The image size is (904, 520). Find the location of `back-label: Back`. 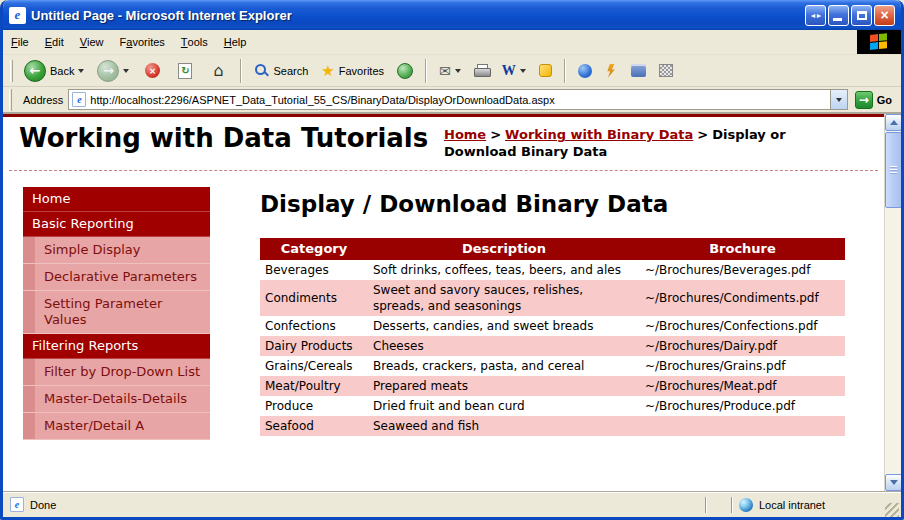

back-label: Back is located at coordinates (62, 71).